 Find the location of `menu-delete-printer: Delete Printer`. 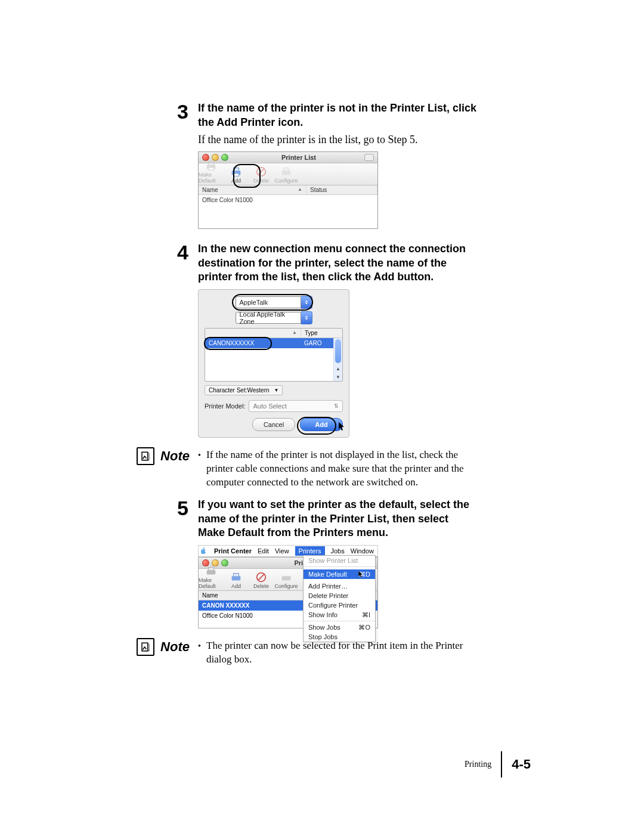

menu-delete-printer: Delete Printer is located at coordinates (339, 596).